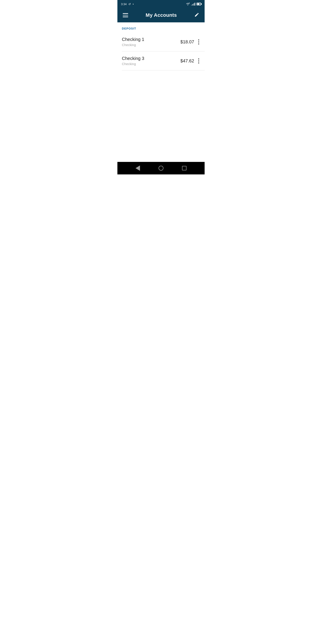 The height and width of the screenshot is (644, 322). Describe the element at coordinates (190, 42) in the screenshot. I see `account-right-checking1: $18.07` at that location.